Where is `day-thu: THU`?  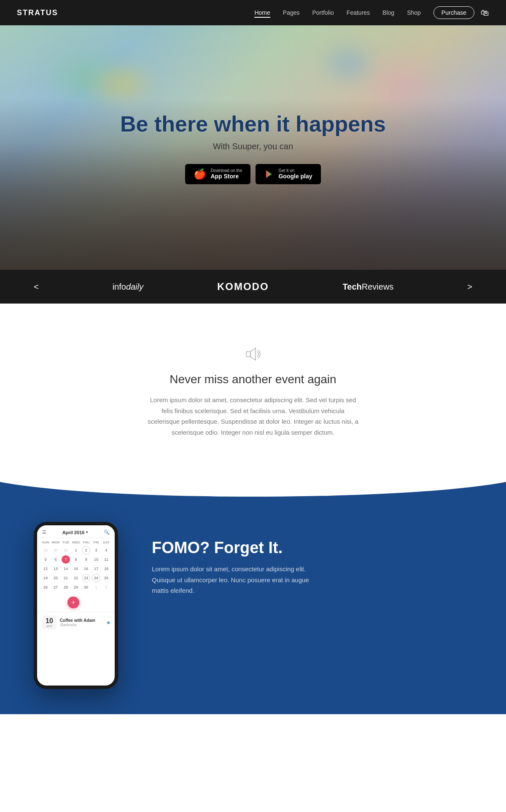 day-thu: THU is located at coordinates (86, 542).